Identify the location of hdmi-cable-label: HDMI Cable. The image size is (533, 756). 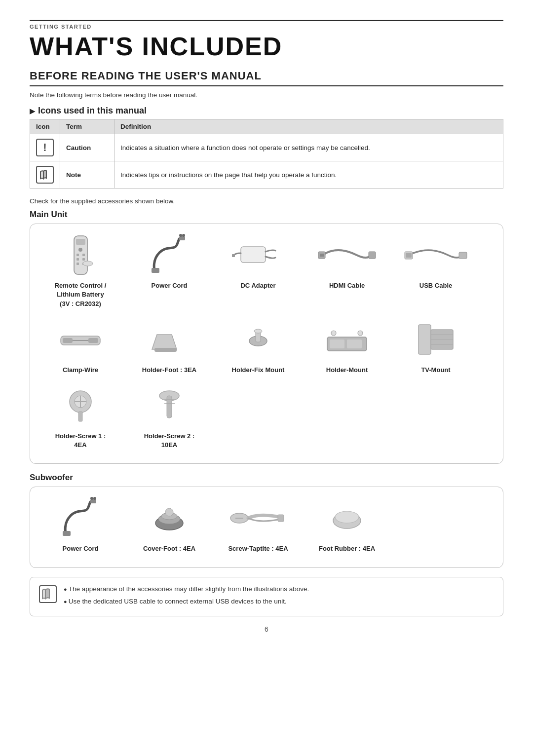
(347, 286).